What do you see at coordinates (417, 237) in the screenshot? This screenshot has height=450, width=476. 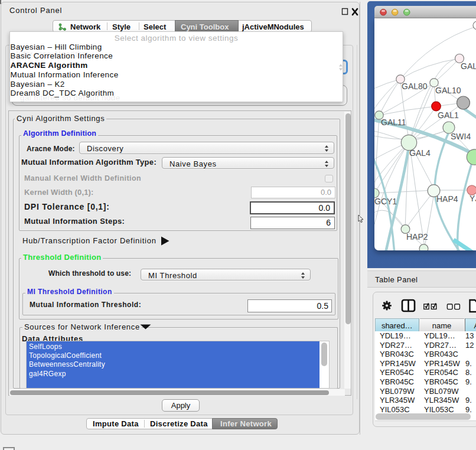 I see `svg-text: HAP2` at bounding box center [417, 237].